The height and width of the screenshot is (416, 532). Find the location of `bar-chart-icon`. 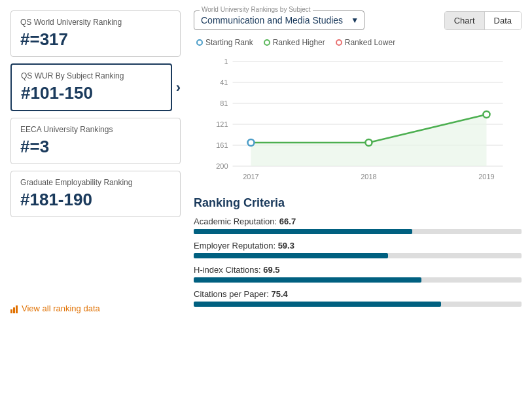

bar-chart-icon is located at coordinates (14, 309).